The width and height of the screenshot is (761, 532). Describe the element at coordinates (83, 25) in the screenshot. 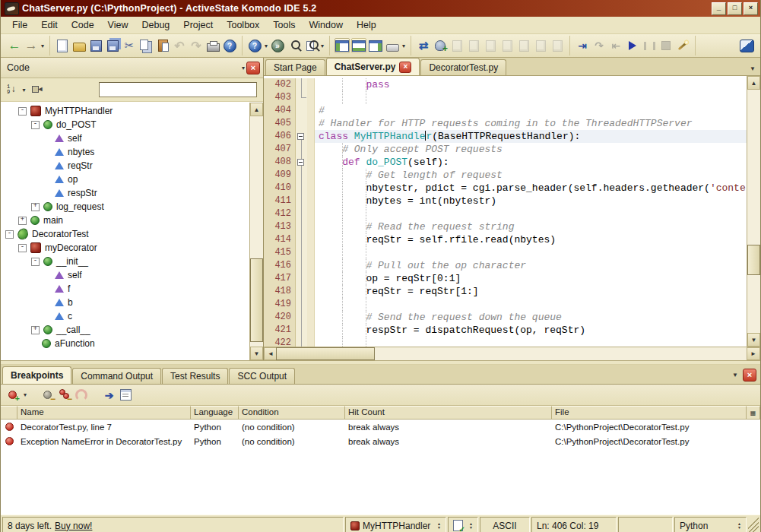

I see `menu-code: Code` at that location.